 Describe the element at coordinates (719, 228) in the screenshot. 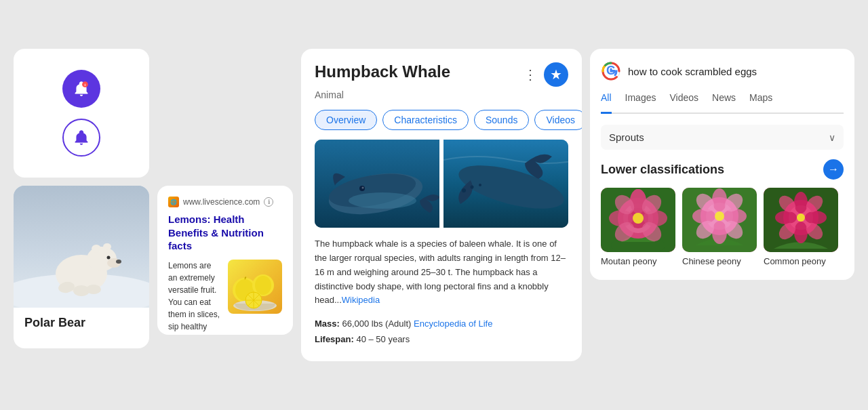

I see `flower-chinese: Chinese peony` at that location.